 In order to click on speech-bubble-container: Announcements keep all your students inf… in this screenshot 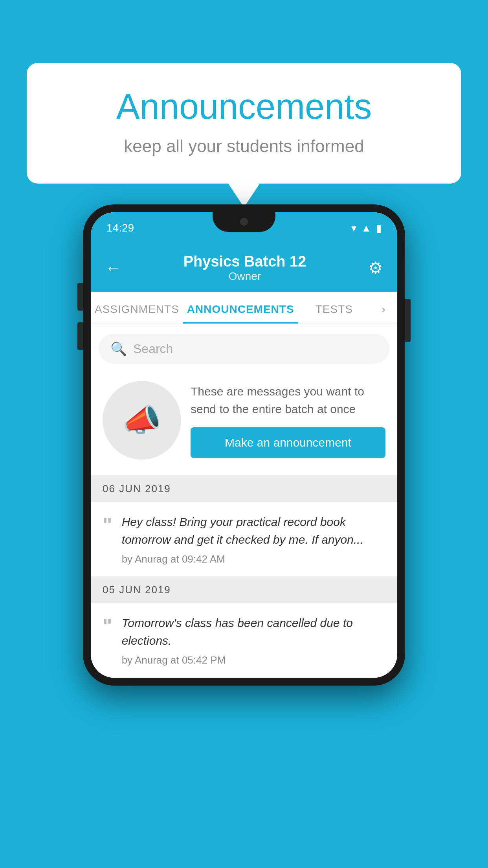, I will do `click(244, 135)`.